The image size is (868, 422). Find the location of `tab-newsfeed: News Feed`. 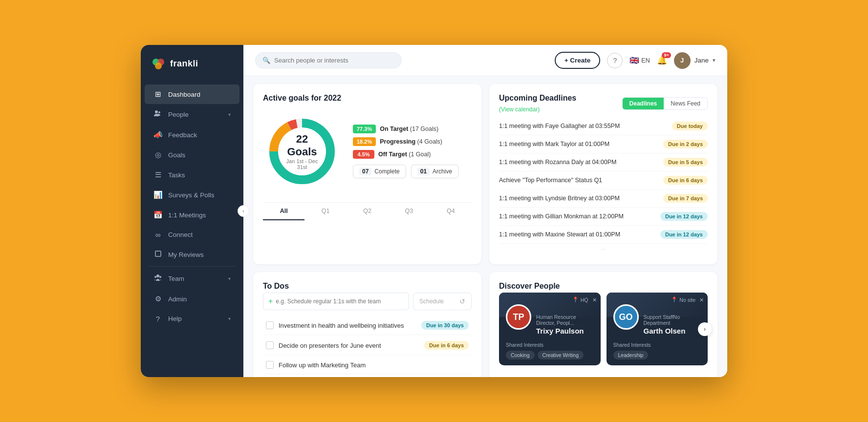

tab-newsfeed: News Feed is located at coordinates (685, 104).